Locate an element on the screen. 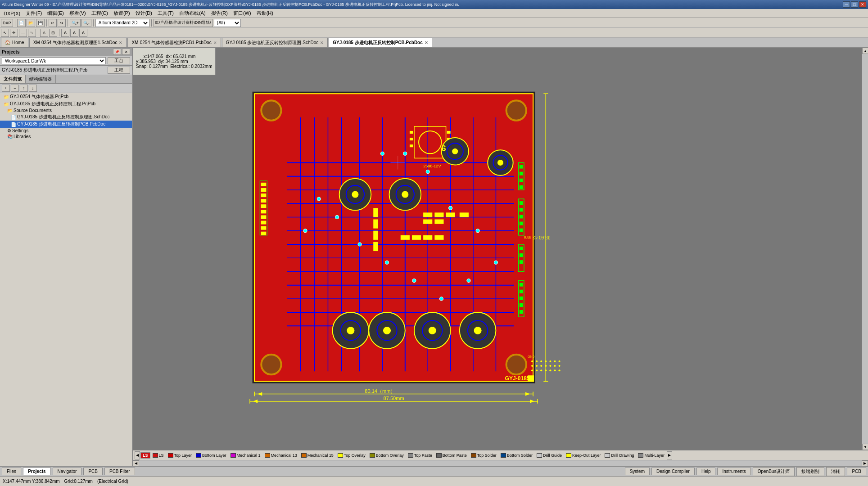 The image size is (868, 486). tab-3: GYJ-0185 步进电机正反转控制原理图.SchDoc✕ is located at coordinates (275, 42).